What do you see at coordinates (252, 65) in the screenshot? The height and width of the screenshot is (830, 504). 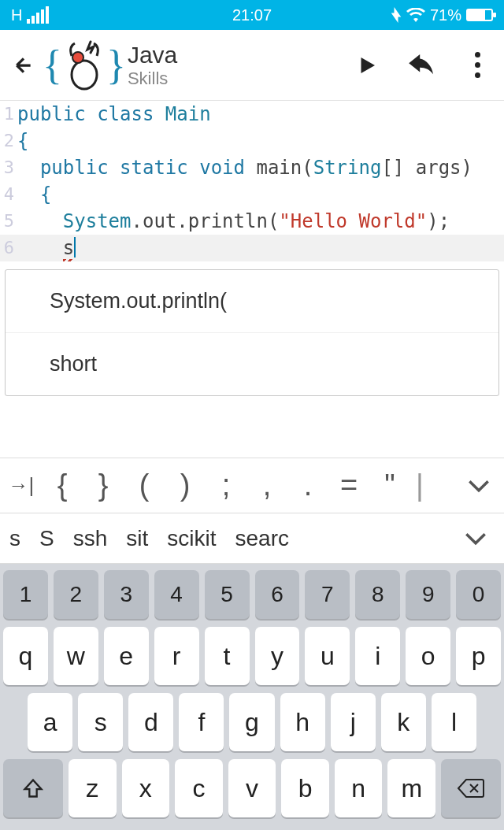 I see `app-bar: { } Java Skills` at bounding box center [252, 65].